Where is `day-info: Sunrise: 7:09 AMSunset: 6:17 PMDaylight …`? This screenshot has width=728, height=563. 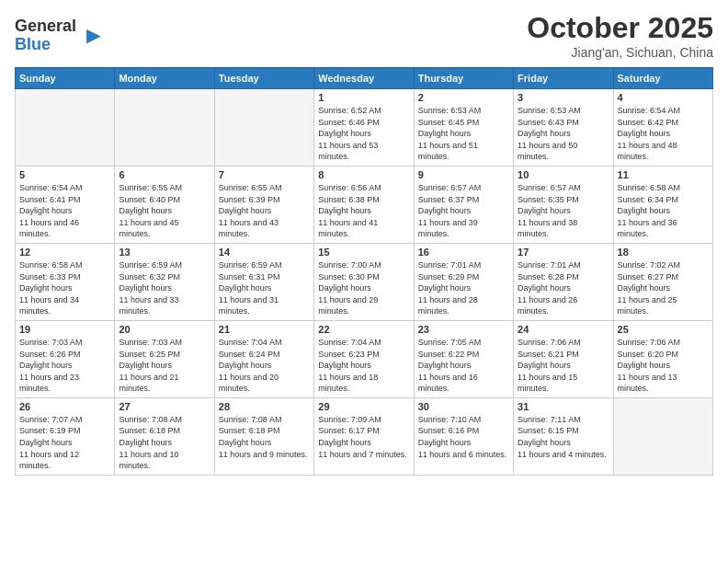
day-info: Sunrise: 7:09 AMSunset: 6:17 PMDaylight … is located at coordinates (364, 437).